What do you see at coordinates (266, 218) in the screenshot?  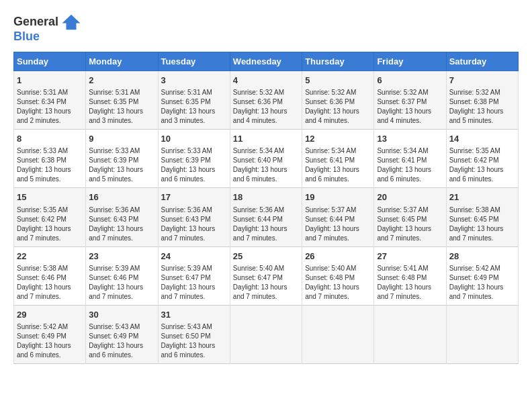 I see `calendar-week-row: 15Sunrise: 5:35 AMSunset: 6:42 PMDayligh…` at bounding box center [266, 218].